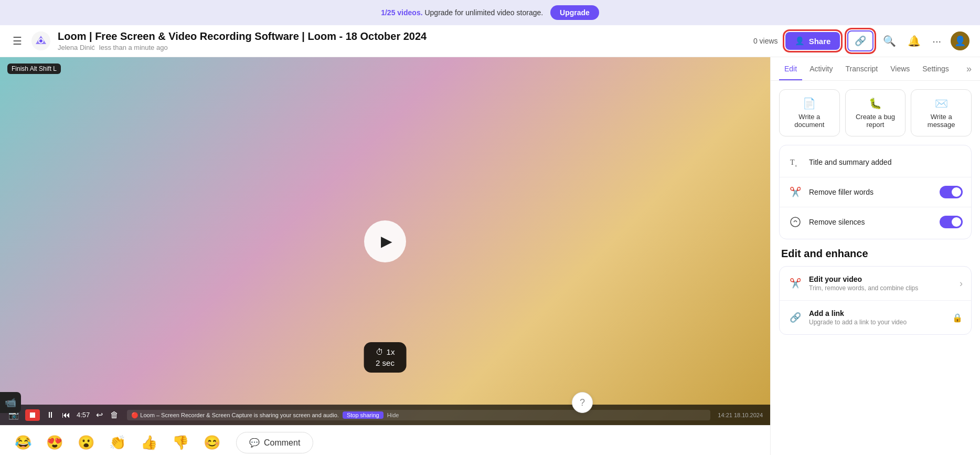 Image resolution: width=980 pixels, height=455 pixels. What do you see at coordinates (149, 443) in the screenshot?
I see `emoji-thumbsup-button: 👍` at bounding box center [149, 443].